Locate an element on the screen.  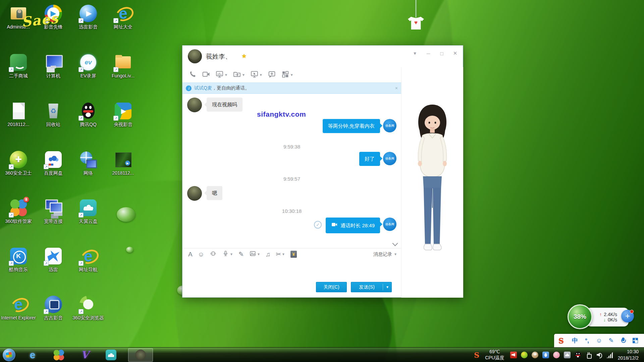
close-button: 关闭(C) is located at coordinates (331, 287).